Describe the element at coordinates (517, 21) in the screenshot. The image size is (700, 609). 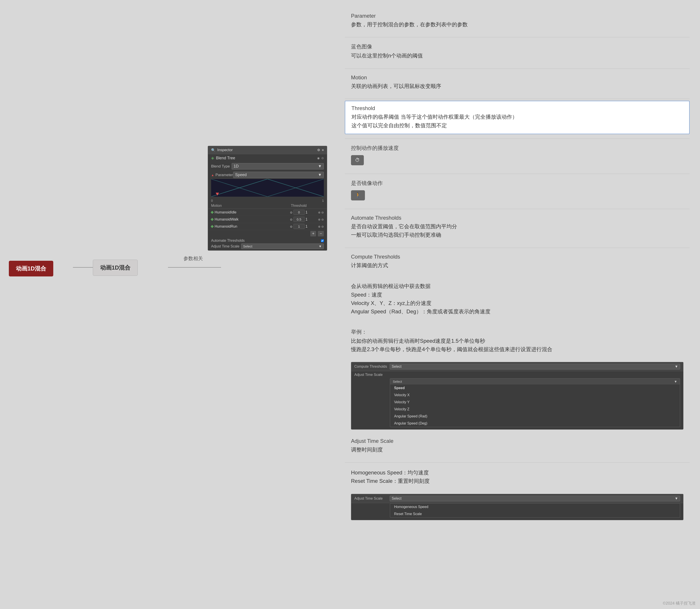
I see `annotation-parameter: Parameter 参数，用于控制混合的参数，在参数列表中的参数` at that location.